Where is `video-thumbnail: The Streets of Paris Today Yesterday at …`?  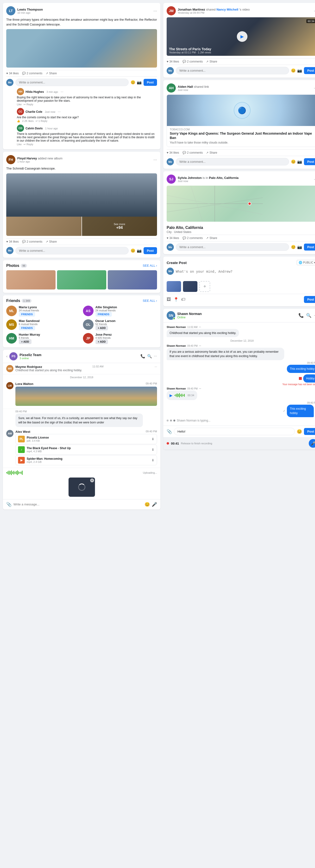
video-thumbnail: The Streets of Paris Today Yesterday at … is located at coordinates (241, 36).